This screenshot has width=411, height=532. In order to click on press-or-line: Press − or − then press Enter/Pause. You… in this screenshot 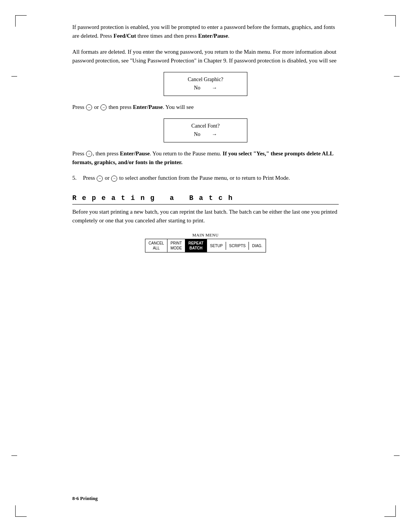, I will do `click(206, 107)`.